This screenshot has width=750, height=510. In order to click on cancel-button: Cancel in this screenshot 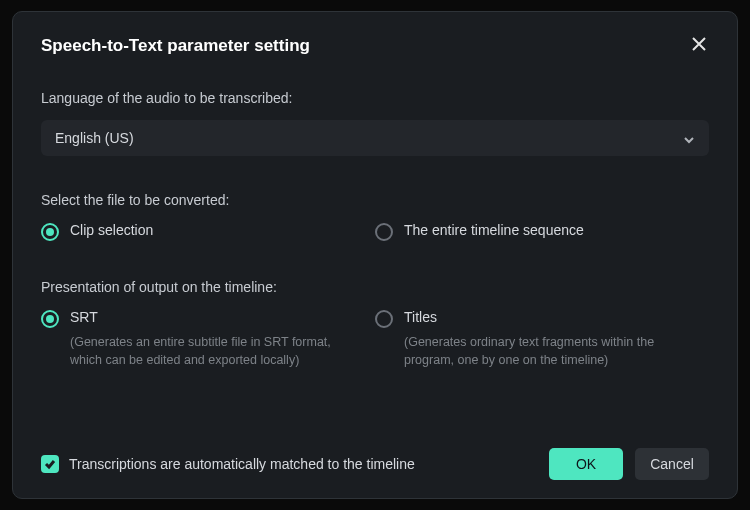, I will do `click(672, 464)`.